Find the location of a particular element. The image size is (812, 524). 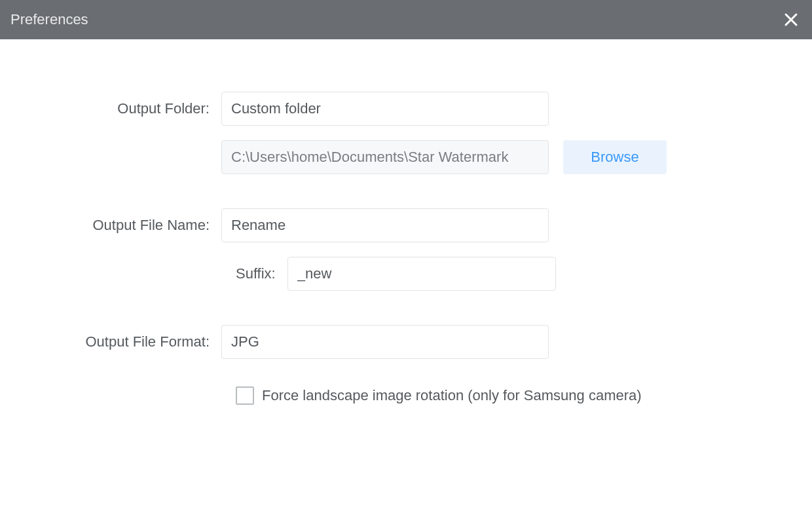

output-file-format-row: Output File Format: is located at coordinates (406, 342).